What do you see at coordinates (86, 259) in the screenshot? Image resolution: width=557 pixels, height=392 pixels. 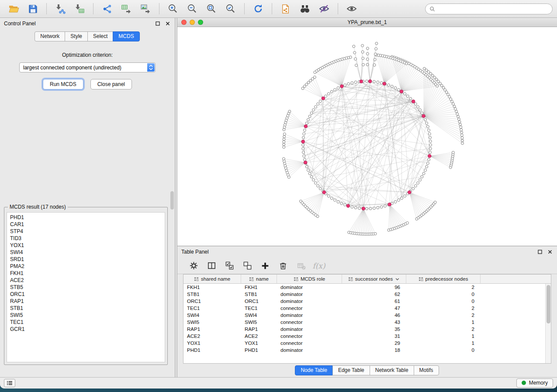 I see `result-item: SRD1` at bounding box center [86, 259].